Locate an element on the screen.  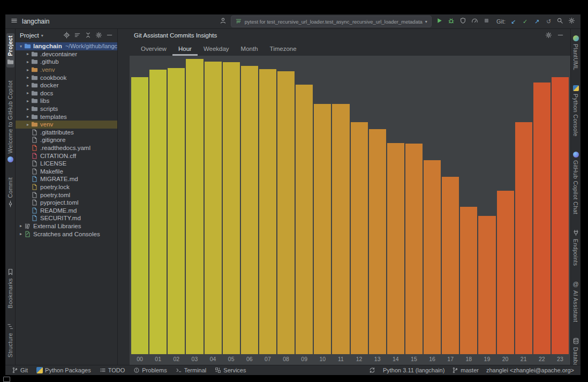
locate-file-button is located at coordinates (66, 35).